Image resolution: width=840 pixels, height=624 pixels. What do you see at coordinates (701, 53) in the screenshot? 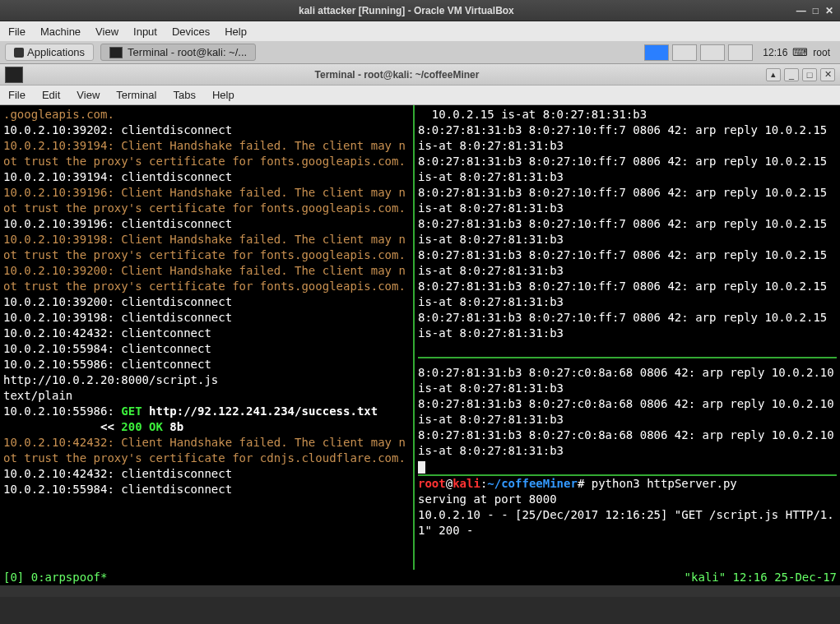
I see `tray` at bounding box center [701, 53].